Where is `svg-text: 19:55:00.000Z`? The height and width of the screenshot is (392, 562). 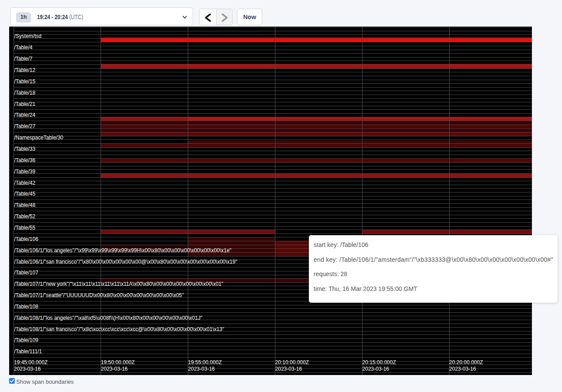 svg-text: 19:55:00.000Z is located at coordinates (205, 362).